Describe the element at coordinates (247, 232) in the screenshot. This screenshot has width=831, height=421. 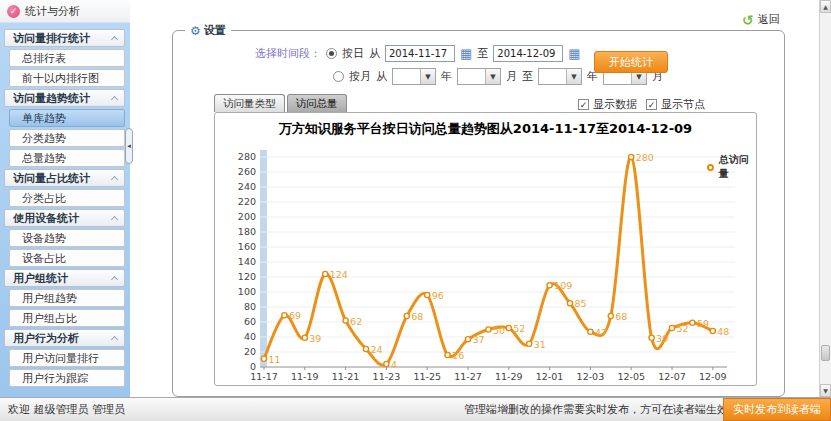
I see `svg-text: 180` at that location.